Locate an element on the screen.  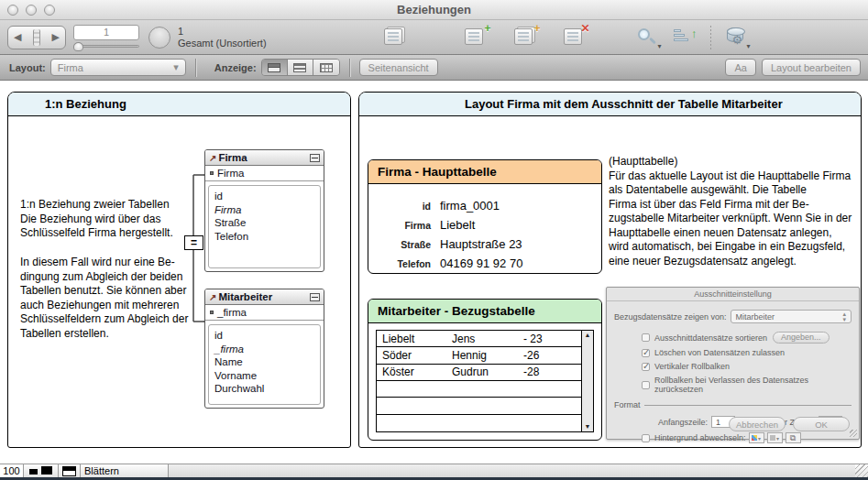
scroll-up-icon: ▲ is located at coordinates (588, 335).